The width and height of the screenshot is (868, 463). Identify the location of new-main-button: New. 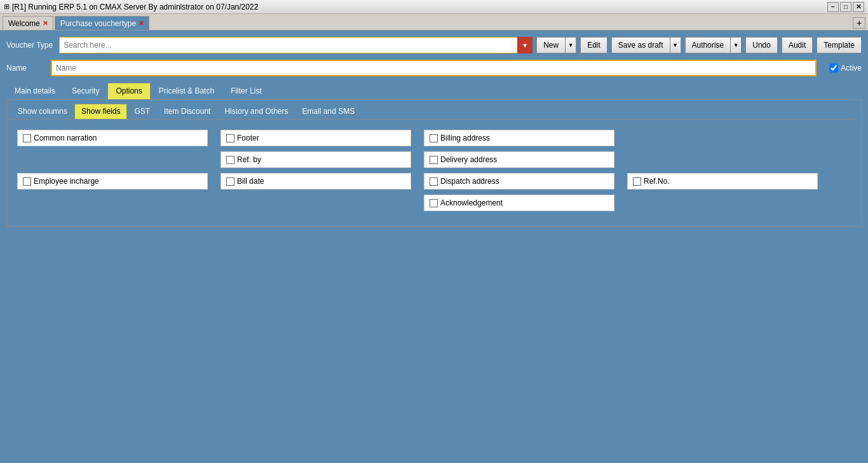
(550, 45).